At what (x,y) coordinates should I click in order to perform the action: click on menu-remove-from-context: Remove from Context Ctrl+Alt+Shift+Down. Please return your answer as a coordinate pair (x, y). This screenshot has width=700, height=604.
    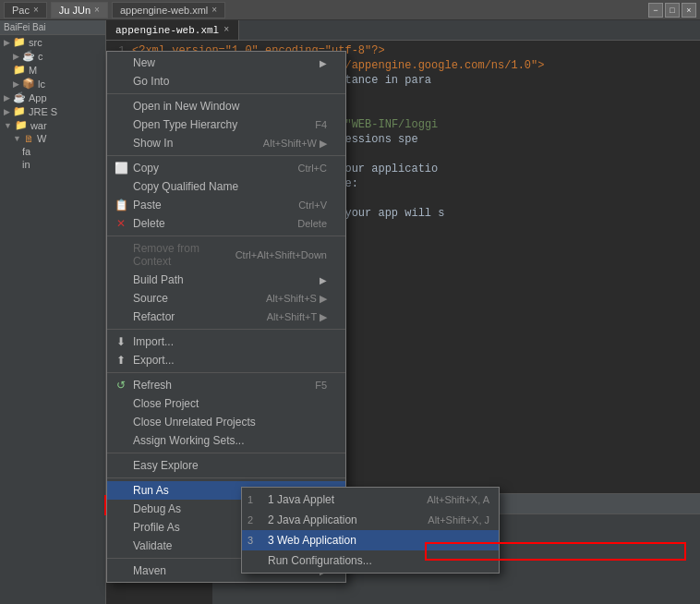
    Looking at the image, I should click on (226, 255).